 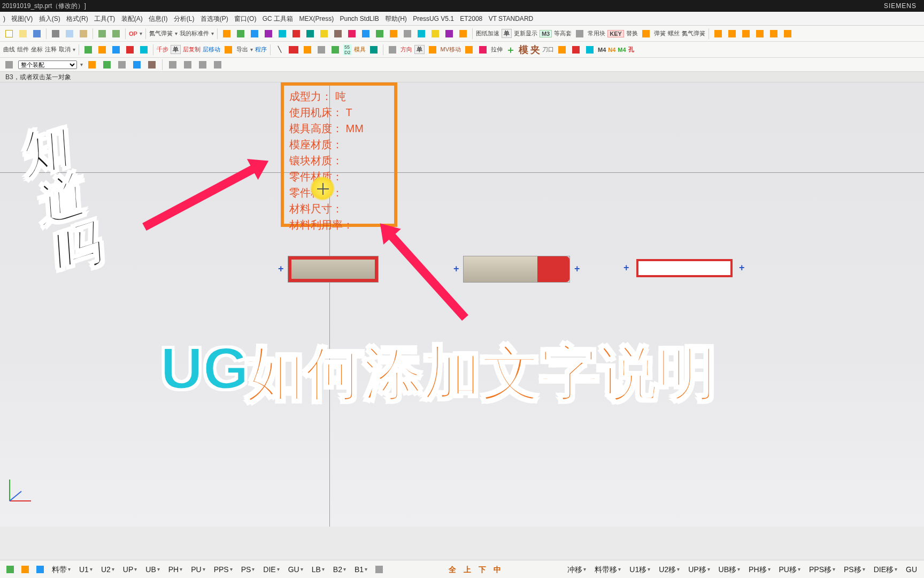 I want to click on line-icon: ╲, so click(x=280, y=50).